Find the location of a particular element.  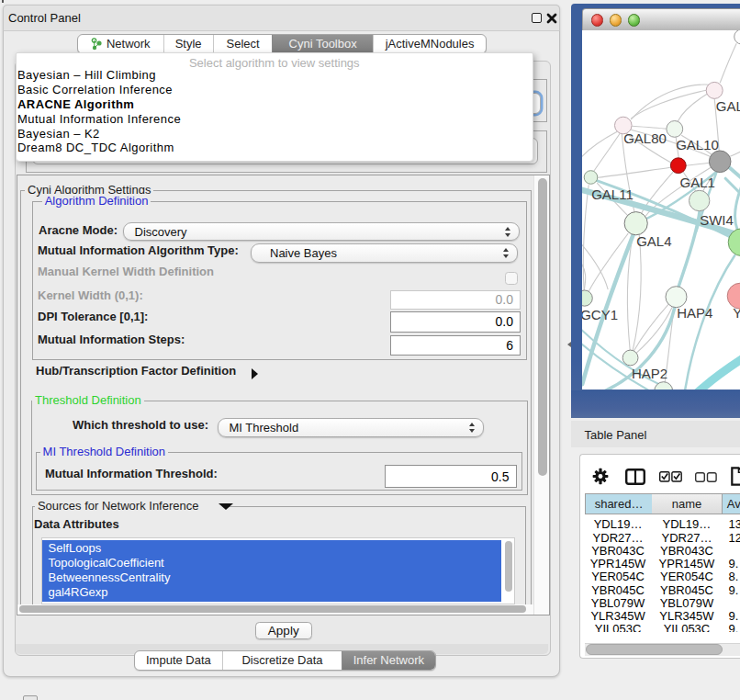

svg-text: HAP2 is located at coordinates (650, 373).